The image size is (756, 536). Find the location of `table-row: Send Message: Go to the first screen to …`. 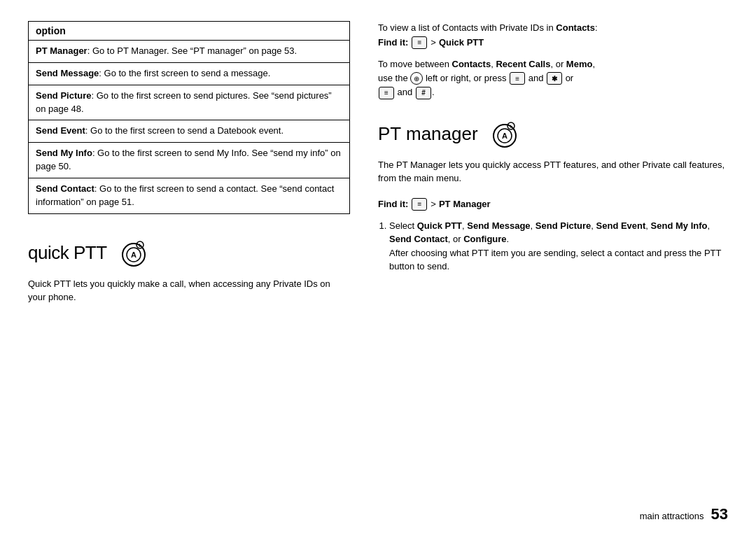

table-row: Send Message: Go to the first screen to … is located at coordinates (189, 73).